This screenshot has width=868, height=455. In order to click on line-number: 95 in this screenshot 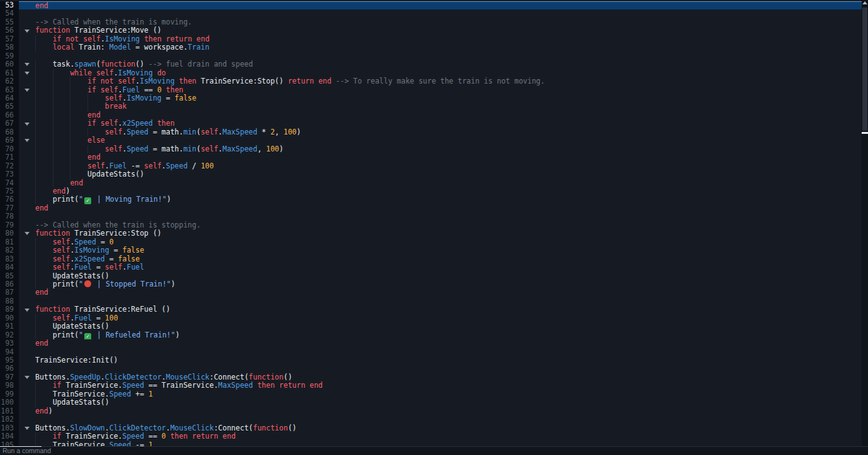, I will do `click(9, 361)`.